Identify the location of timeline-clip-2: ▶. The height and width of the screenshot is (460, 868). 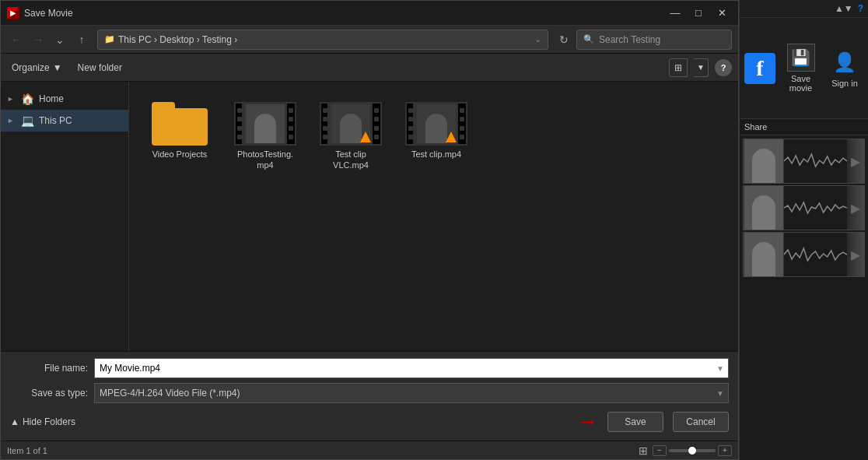
(804, 208).